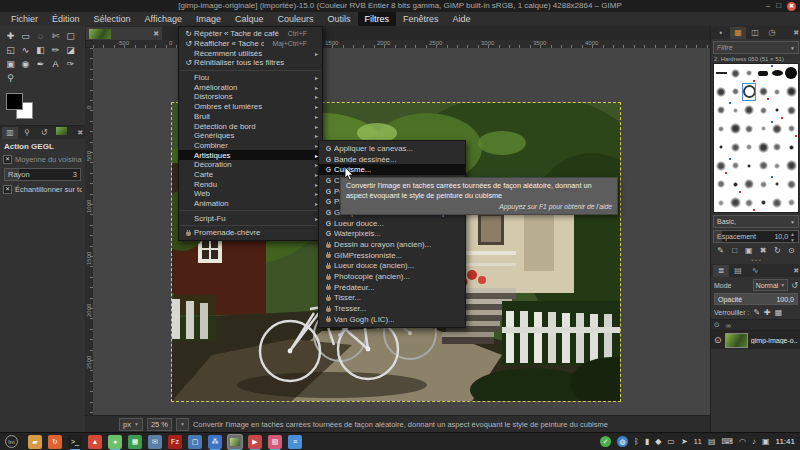 This screenshot has height=450, width=800. I want to click on filters-menu-item-detection-de-bord: Détection de bord▸, so click(250, 126).